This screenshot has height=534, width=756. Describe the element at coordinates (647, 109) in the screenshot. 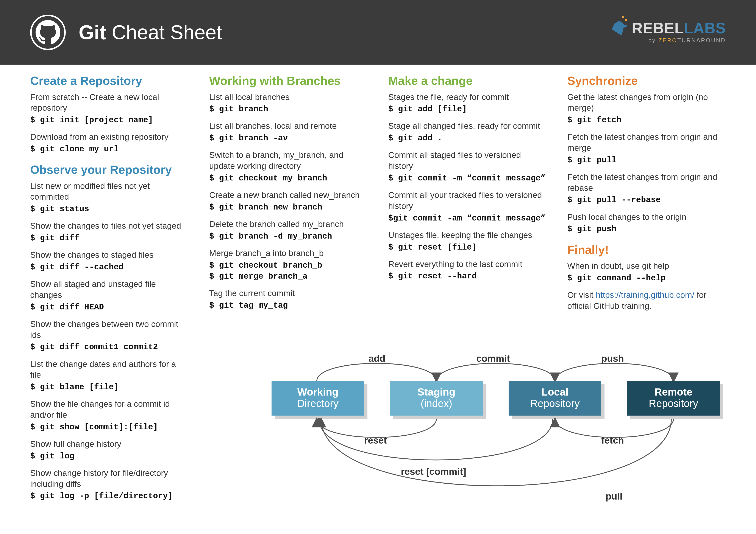

I see `item: Get the latest changes from origin (no m…` at that location.